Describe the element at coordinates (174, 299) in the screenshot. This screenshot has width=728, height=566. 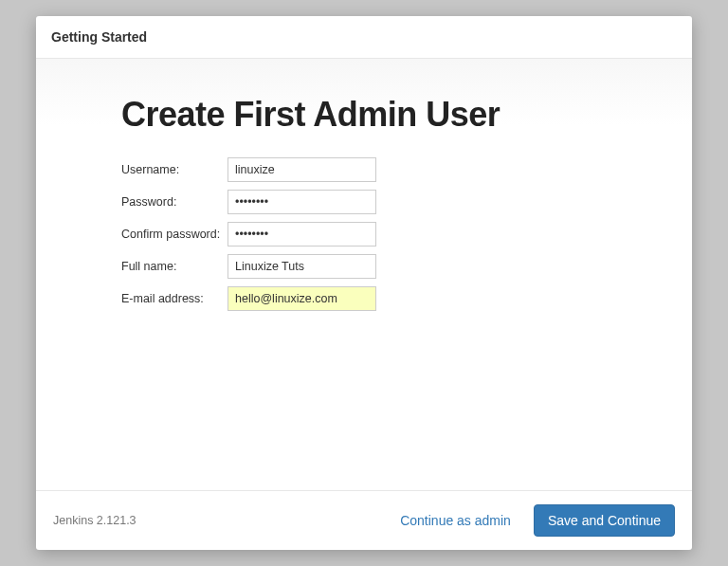
I see `label-email: E-mail address:` at that location.